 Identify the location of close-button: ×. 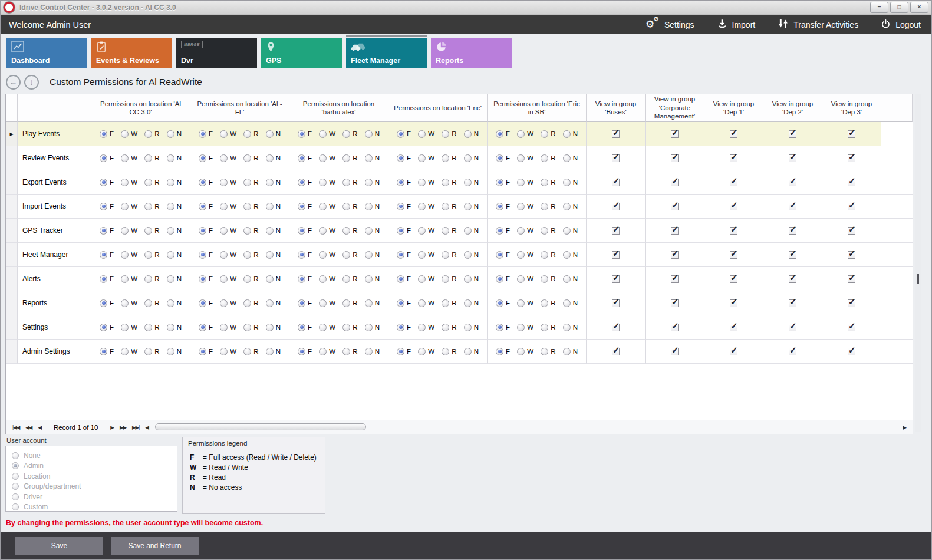
(920, 7).